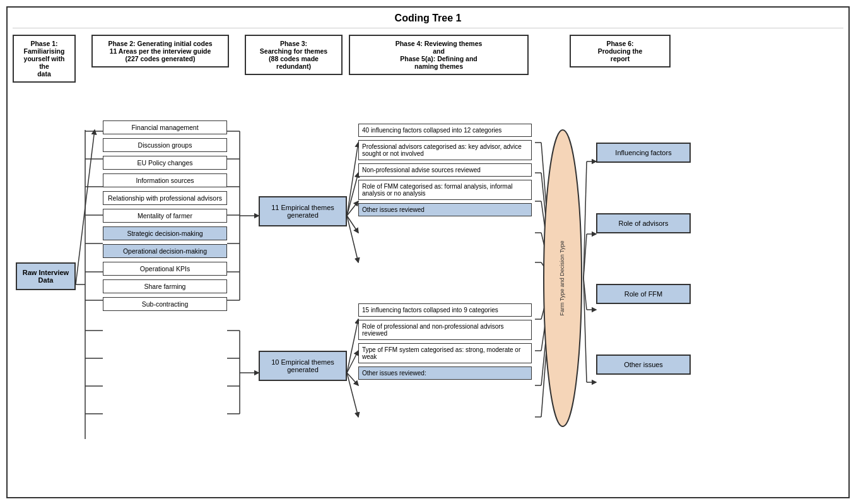 Image resolution: width=856 pixels, height=504 pixels. Describe the element at coordinates (445, 330) in the screenshot. I see `phase4-lower-1: Role of professional and non-professiona…` at that location.